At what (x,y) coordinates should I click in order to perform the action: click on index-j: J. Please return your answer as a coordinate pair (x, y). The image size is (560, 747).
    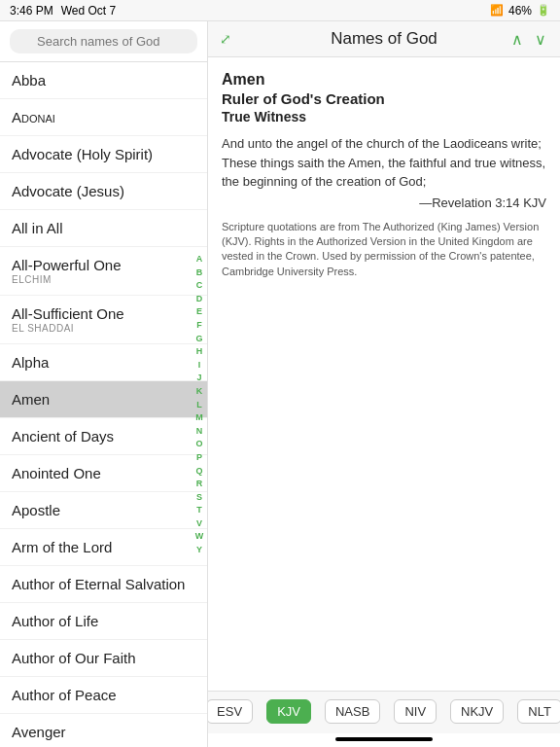
    Looking at the image, I should click on (199, 379).